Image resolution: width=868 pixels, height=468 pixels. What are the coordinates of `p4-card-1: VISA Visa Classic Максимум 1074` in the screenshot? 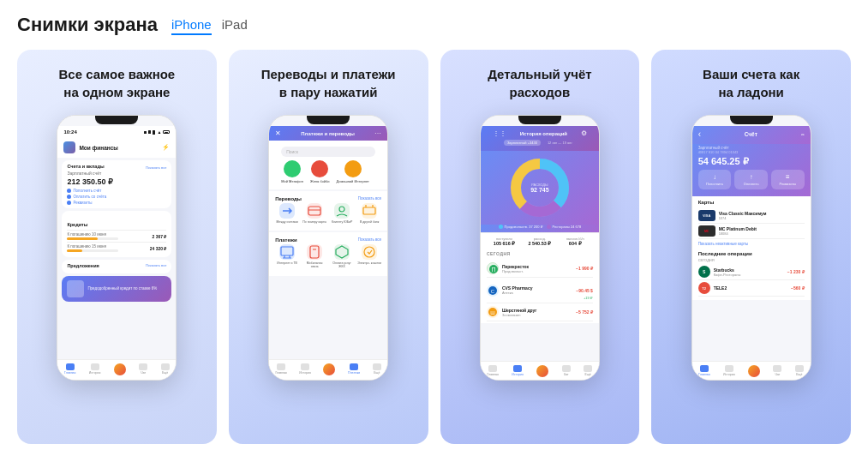 It's located at (751, 216).